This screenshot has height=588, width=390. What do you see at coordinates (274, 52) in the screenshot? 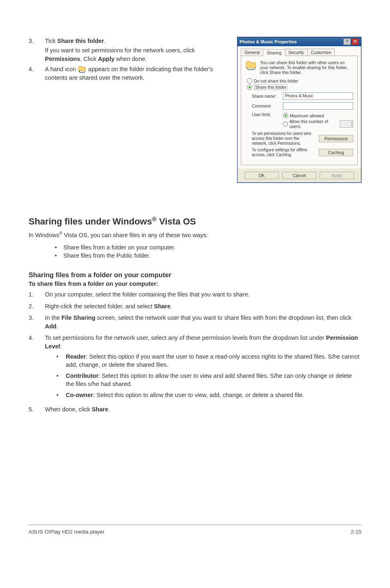
I see `tab-sharing: Sharing` at bounding box center [274, 52].